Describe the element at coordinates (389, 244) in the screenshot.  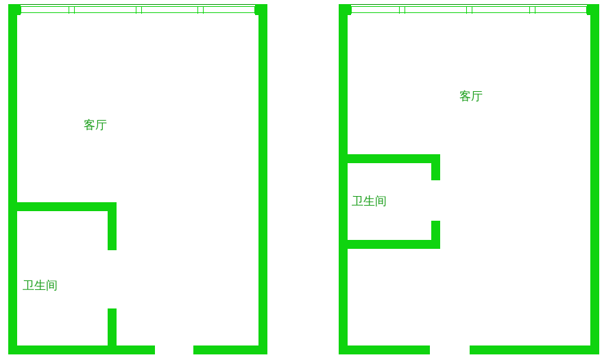
I see `wall-bathroom-bottom` at that location.